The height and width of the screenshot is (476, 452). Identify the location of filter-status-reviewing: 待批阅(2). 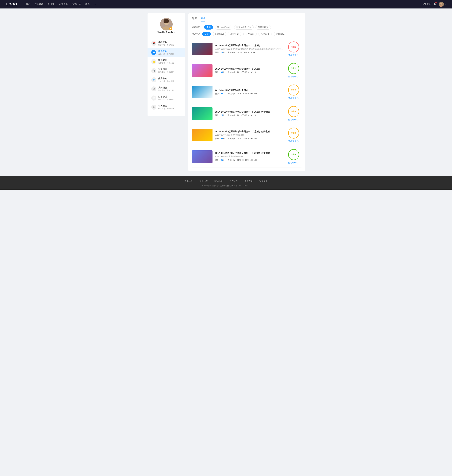
(265, 34).